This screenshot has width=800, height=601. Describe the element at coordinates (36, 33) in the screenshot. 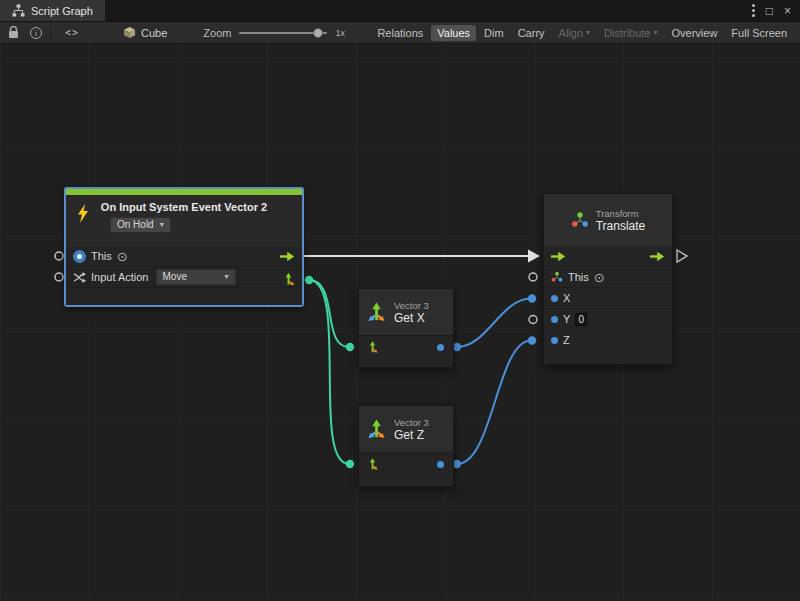

I see `info-icon: i` at that location.